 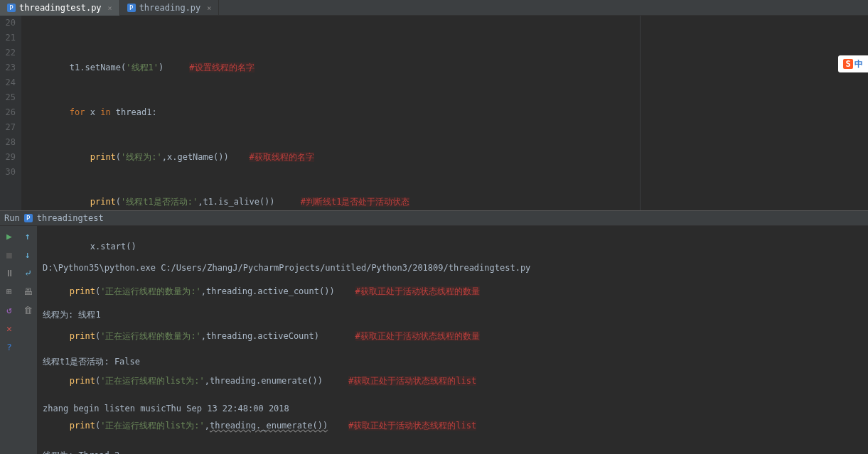 What do you see at coordinates (60, 8) in the screenshot?
I see `tab-threadingtest: P threadingtest.py ×` at bounding box center [60, 8].